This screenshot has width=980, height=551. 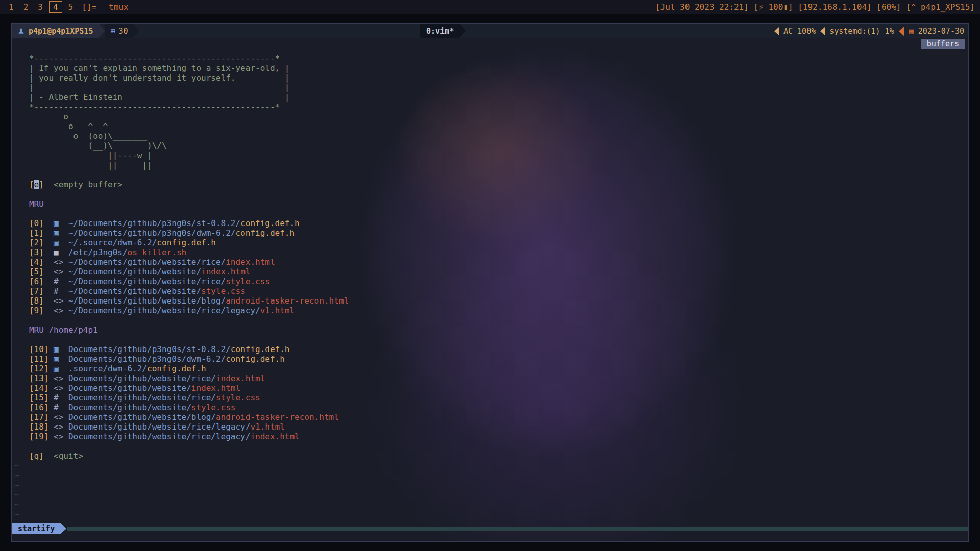 What do you see at coordinates (490, 456) in the screenshot?
I see `startify-entry-quit: [q] <quit>` at bounding box center [490, 456].